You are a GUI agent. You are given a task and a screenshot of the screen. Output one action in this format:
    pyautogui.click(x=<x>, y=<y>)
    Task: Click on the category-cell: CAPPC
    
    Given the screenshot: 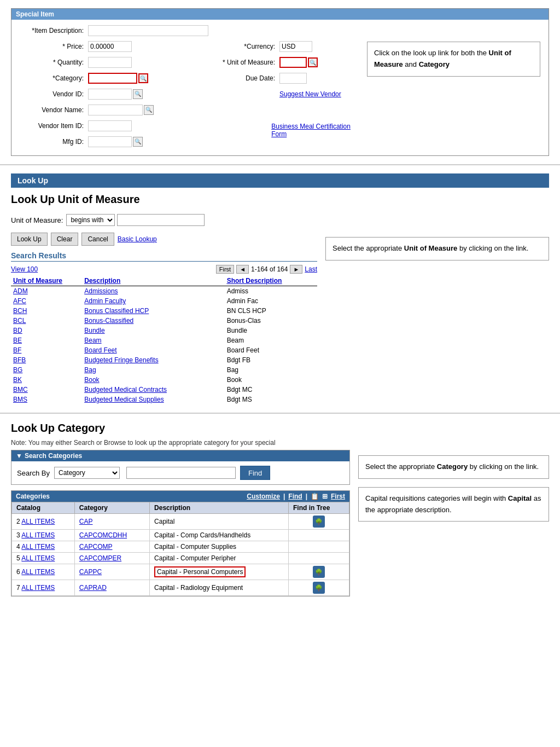 What is the action you would take?
    pyautogui.click(x=112, y=572)
    